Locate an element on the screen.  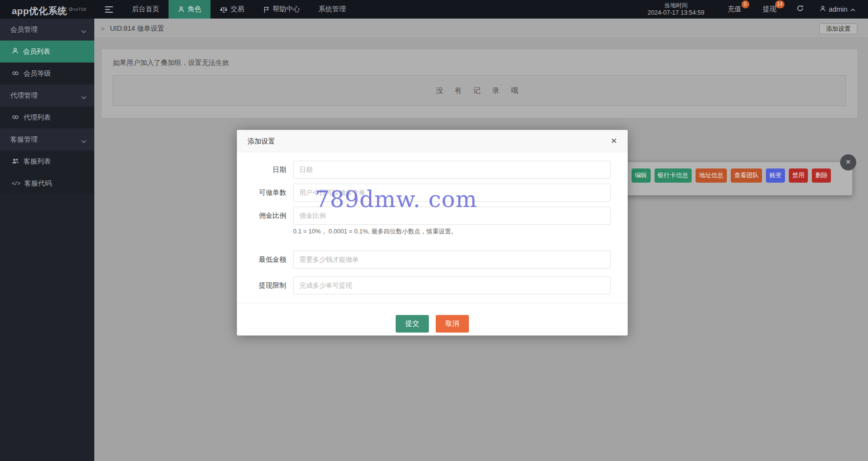
recharge-badge: 0 is located at coordinates (745, 4).